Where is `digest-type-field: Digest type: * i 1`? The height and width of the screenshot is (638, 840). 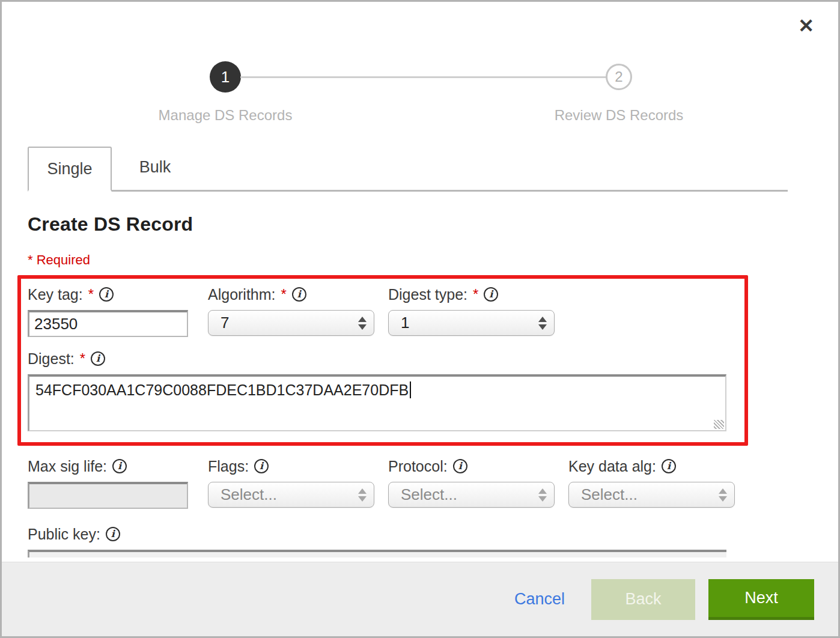
digest-type-field: Digest type: * i 1 is located at coordinates (478, 311).